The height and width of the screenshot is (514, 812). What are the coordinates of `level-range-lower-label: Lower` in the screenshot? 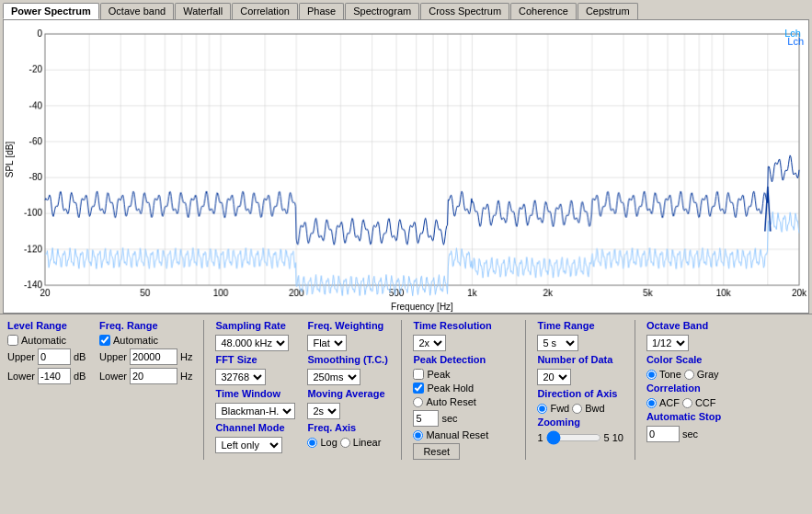 It's located at (21, 376).